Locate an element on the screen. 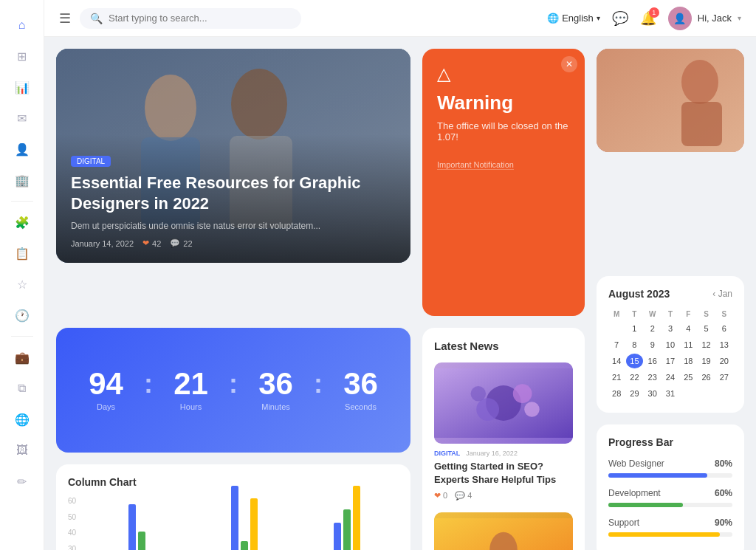  news-likes-1: ❤ 0 is located at coordinates (441, 496).